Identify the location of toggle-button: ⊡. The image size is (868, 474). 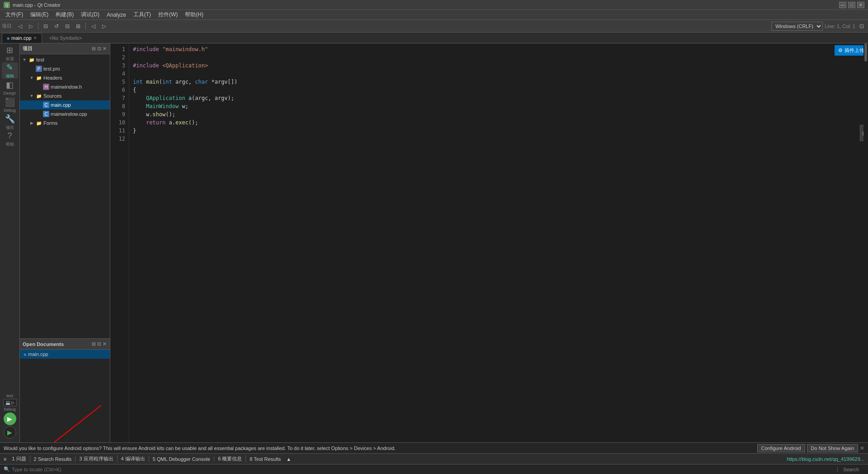
(862, 26).